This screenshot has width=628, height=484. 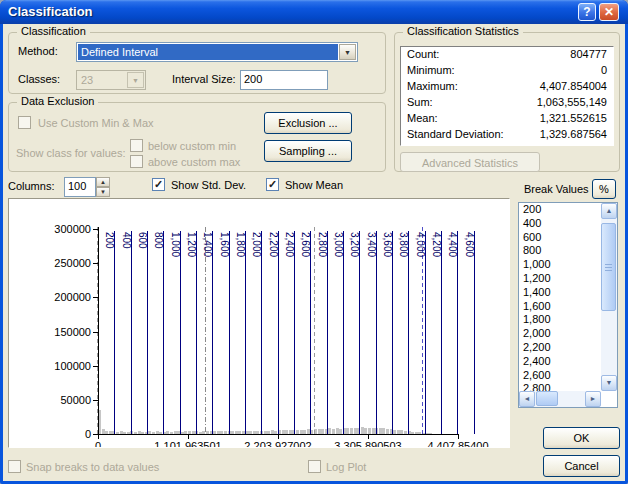 What do you see at coordinates (582, 466) in the screenshot?
I see `cancel-button: Cancel` at bounding box center [582, 466].